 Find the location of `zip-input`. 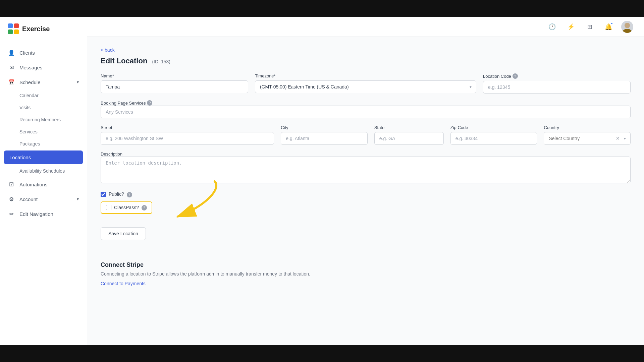

zip-input is located at coordinates (494, 138).